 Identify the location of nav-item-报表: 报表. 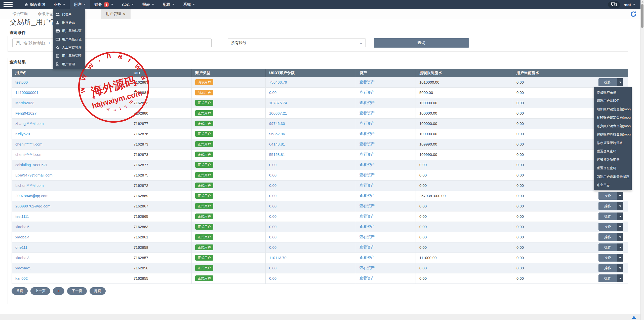
(148, 5).